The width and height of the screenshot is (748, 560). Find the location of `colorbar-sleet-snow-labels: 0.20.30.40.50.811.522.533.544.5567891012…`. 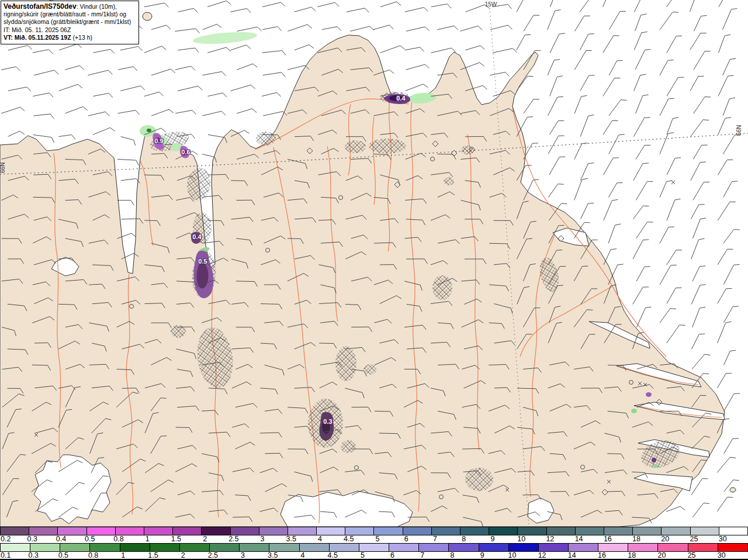

colorbar-sleet-snow-labels: 0.20.30.40.50.811.522.533.544.5567891012… is located at coordinates (374, 539).